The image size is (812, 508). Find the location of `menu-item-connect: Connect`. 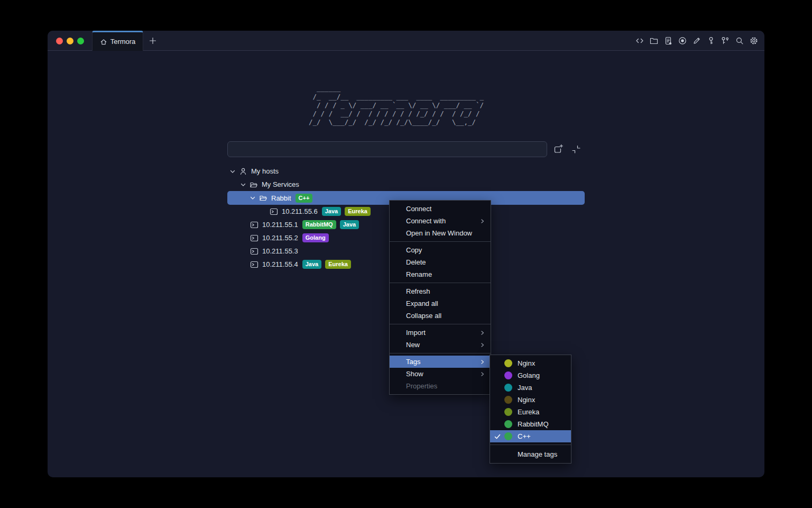

menu-item-connect: Connect is located at coordinates (440, 208).